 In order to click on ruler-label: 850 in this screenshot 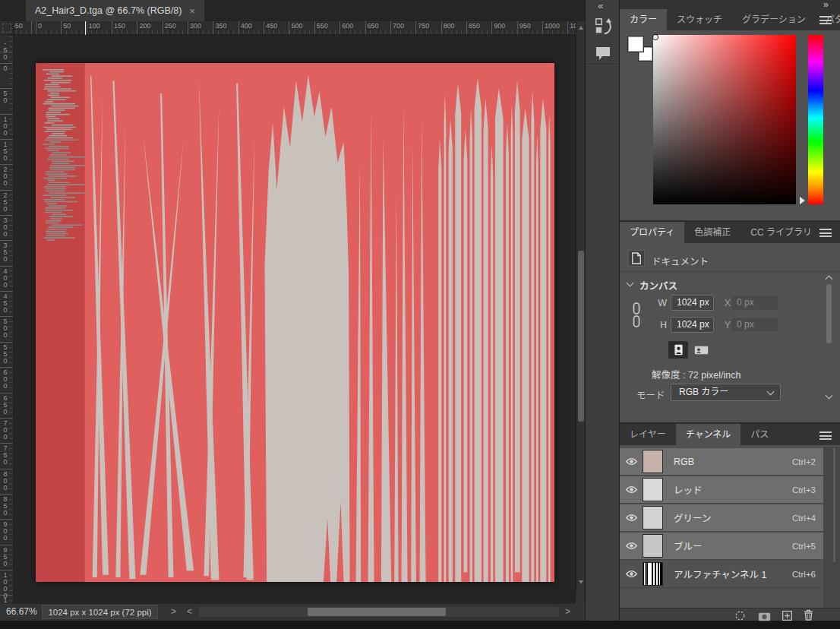, I will do `click(474, 26)`.